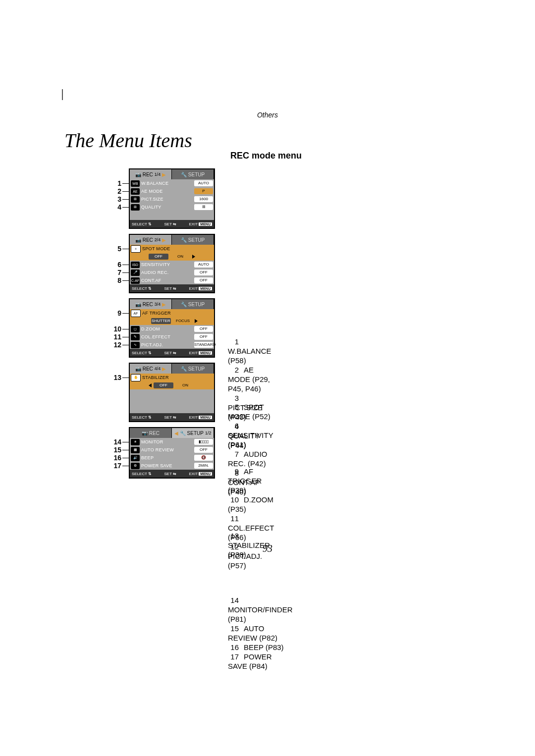  What do you see at coordinates (172, 249) in the screenshot?
I see `menu-row: + SPOT MODE` at bounding box center [172, 249].